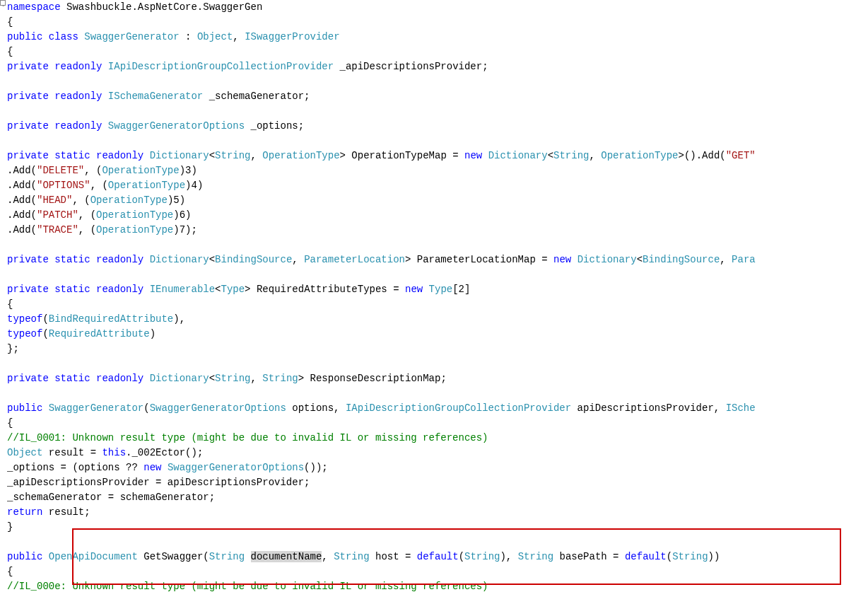 This screenshot has width=868, height=592. What do you see at coordinates (25, 453) in the screenshot?
I see `obj-type: Object` at bounding box center [25, 453].